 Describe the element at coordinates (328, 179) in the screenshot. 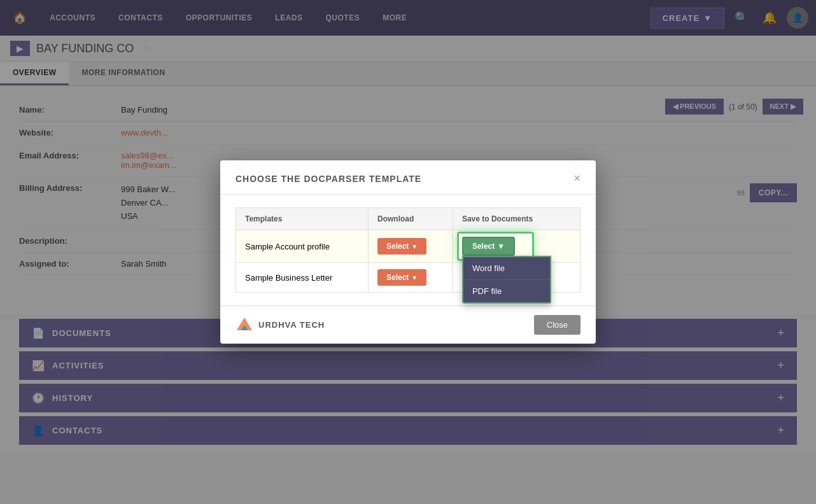

I see `modal-title: CHOOSE THE DOCPARSER TEMPLATE` at that location.